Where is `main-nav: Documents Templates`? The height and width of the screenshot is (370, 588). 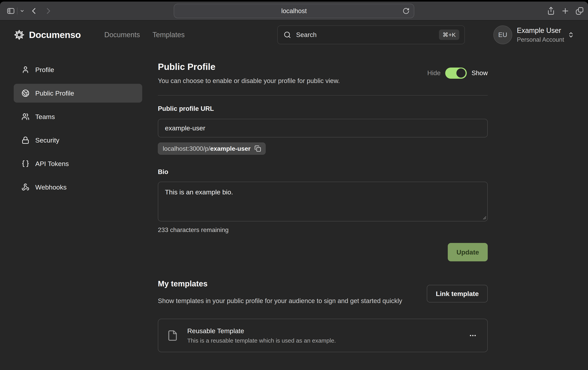
main-nav: Documents Templates is located at coordinates (145, 35).